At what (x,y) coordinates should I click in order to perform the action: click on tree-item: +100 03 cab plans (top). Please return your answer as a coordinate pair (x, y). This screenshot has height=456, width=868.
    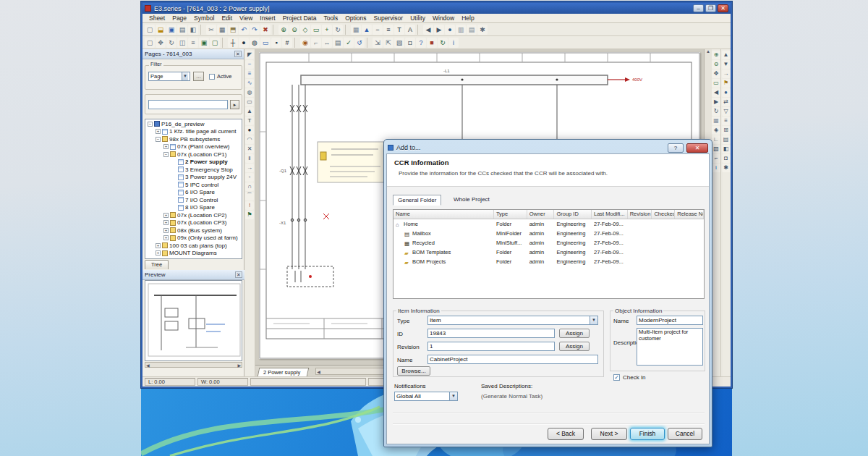
    Looking at the image, I should click on (194, 246).